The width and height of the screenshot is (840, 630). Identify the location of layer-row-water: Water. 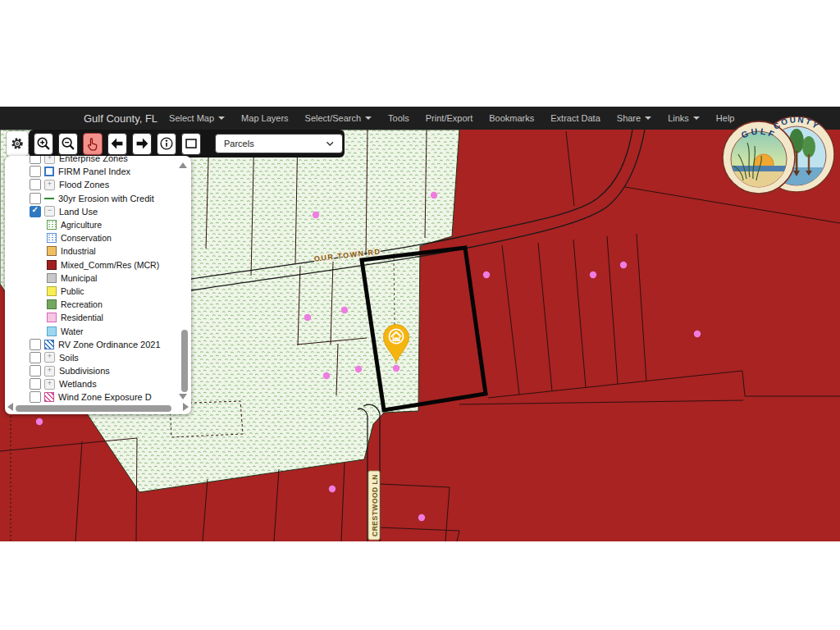
(98, 331).